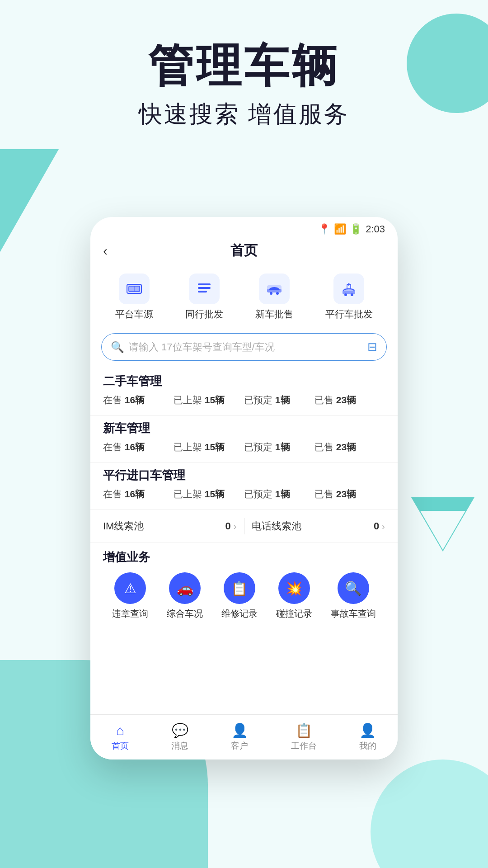  I want to click on bg-decor-triangle-left, so click(29, 212).